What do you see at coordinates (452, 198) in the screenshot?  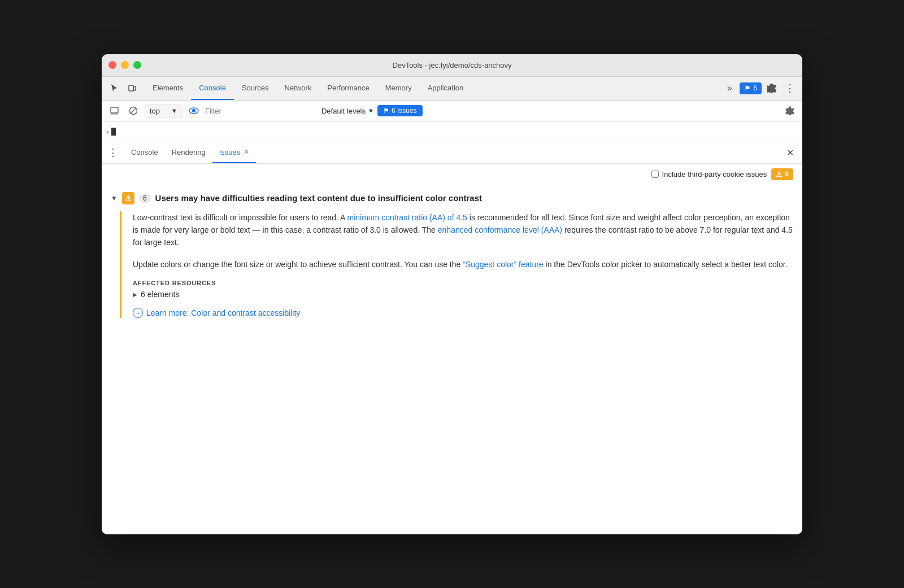 I see `issue-header-row: ▼ ⚠ 6 Users may have difficulties readin…` at bounding box center [452, 198].